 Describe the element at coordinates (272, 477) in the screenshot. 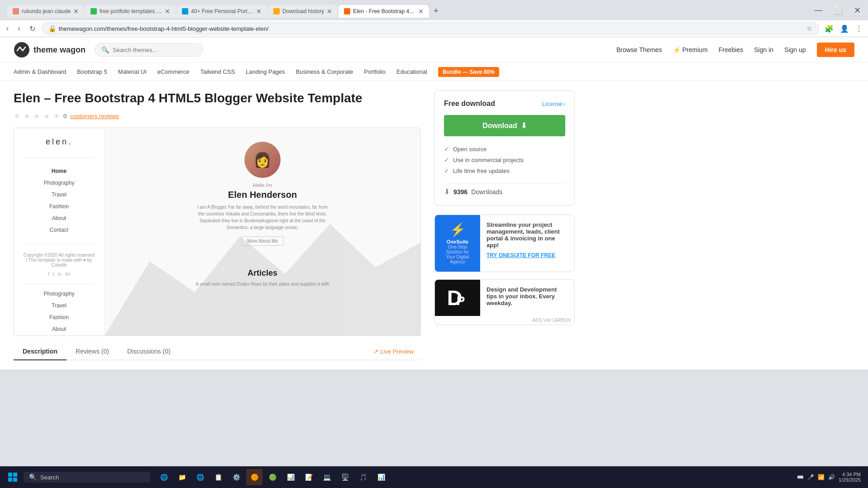

I see `taskbar-icon-7: 🟢` at that location.